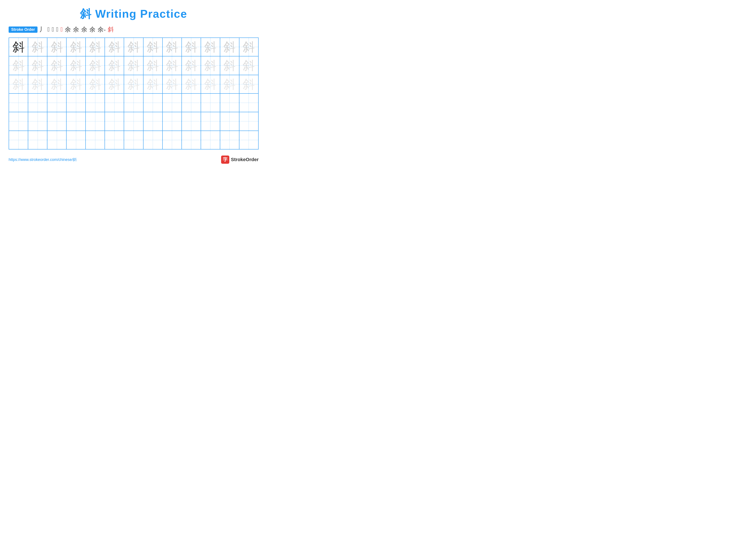 Image resolution: width=756 pixels, height=534 pixels. I want to click on stroke-5: 𠂊, so click(62, 30).